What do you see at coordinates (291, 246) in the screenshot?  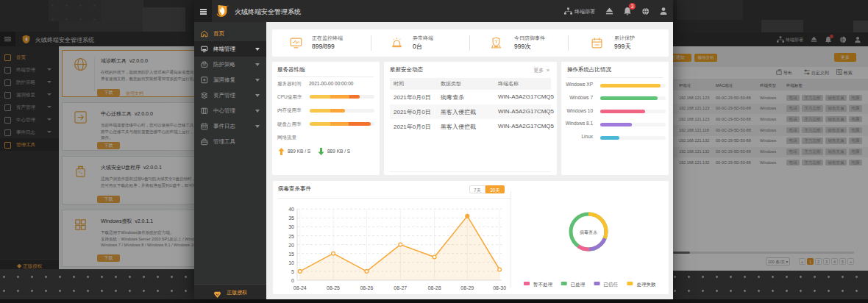 I see `svg-text: 20` at bounding box center [291, 246].